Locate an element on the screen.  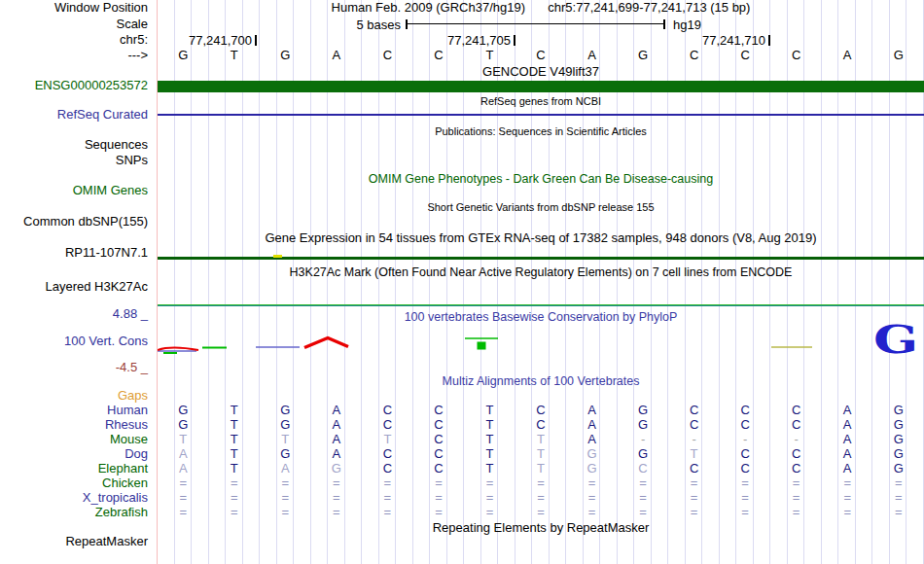
track-label-chr5: chr5: is located at coordinates (134, 40).